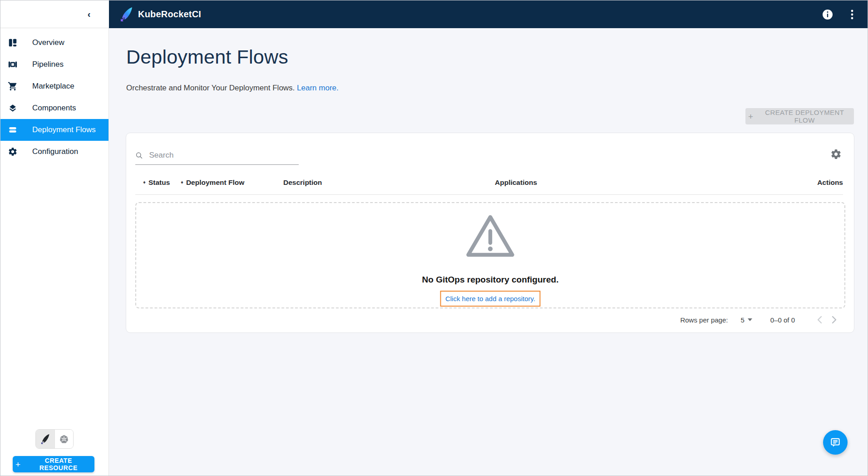 This screenshot has height=476, width=868. I want to click on column-label: Description, so click(302, 183).